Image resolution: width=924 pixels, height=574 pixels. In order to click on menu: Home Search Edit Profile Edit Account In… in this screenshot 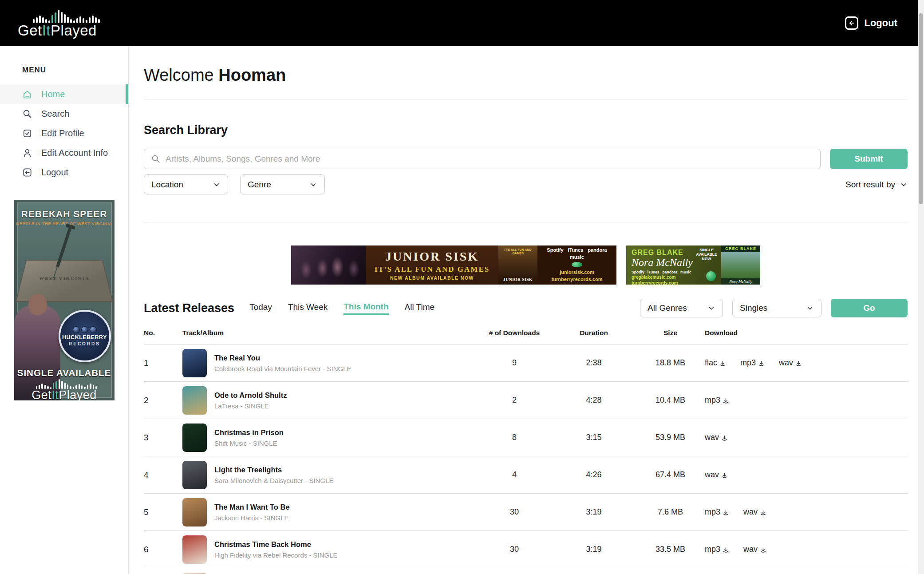, I will do `click(64, 133)`.